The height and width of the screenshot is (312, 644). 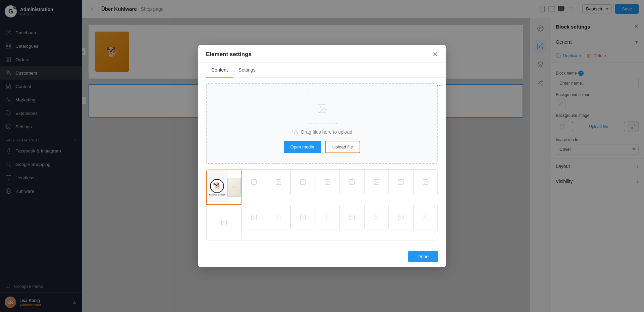 I want to click on more-options-button: ⋯, so click(x=439, y=85).